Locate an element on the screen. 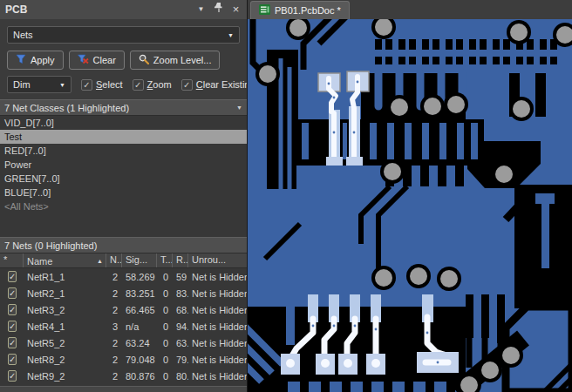 Image resolution: width=572 pixels, height=392 pixels. column-header-unrouted: Unrou... is located at coordinates (218, 260).